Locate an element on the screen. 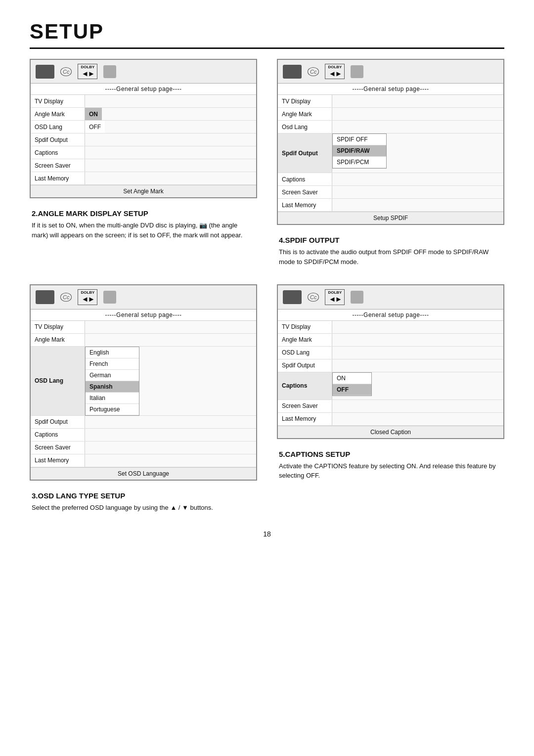  menu-row-captions-3: Captions is located at coordinates (143, 435).